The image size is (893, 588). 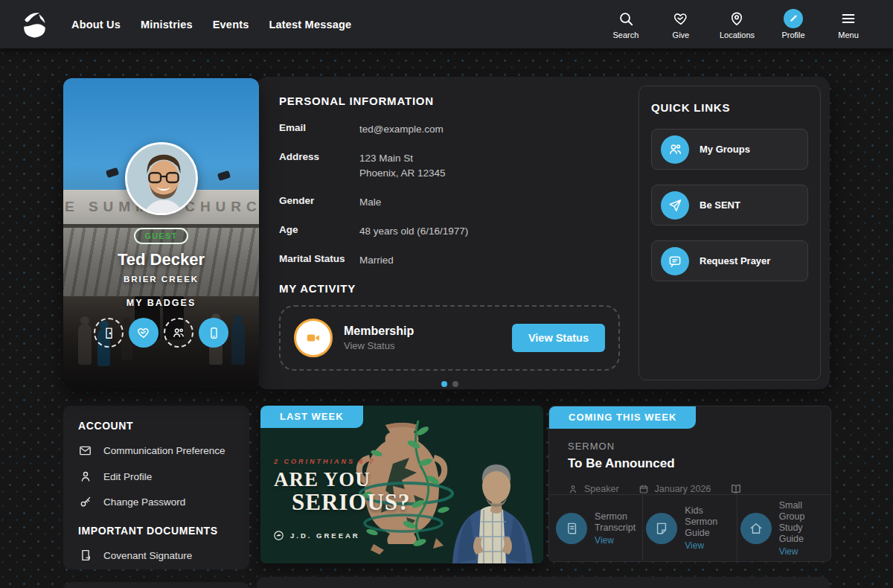 What do you see at coordinates (596, 528) in the screenshot?
I see `resource-sermon-transcript: Sermon Transcript View` at bounding box center [596, 528].